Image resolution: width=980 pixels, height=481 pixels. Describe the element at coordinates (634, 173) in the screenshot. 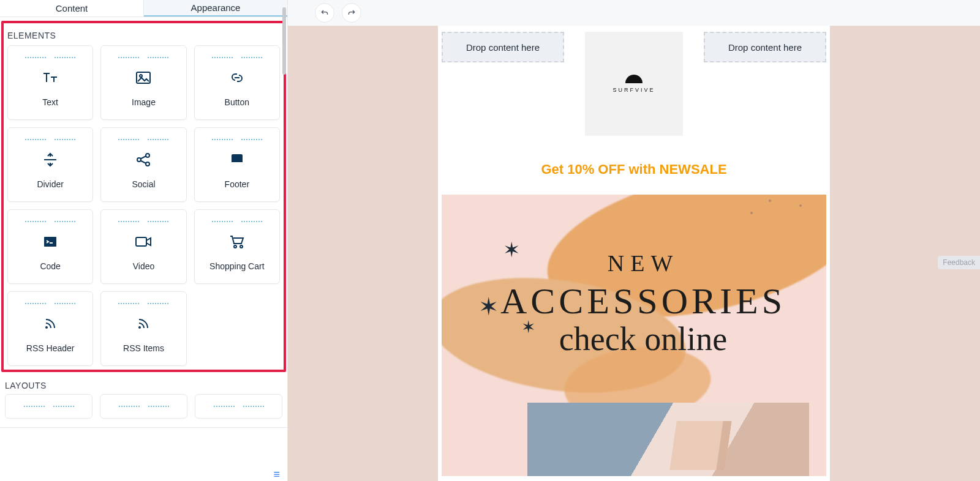

I see `promo-text: Get 10% OFF with NEWSALE` at that location.